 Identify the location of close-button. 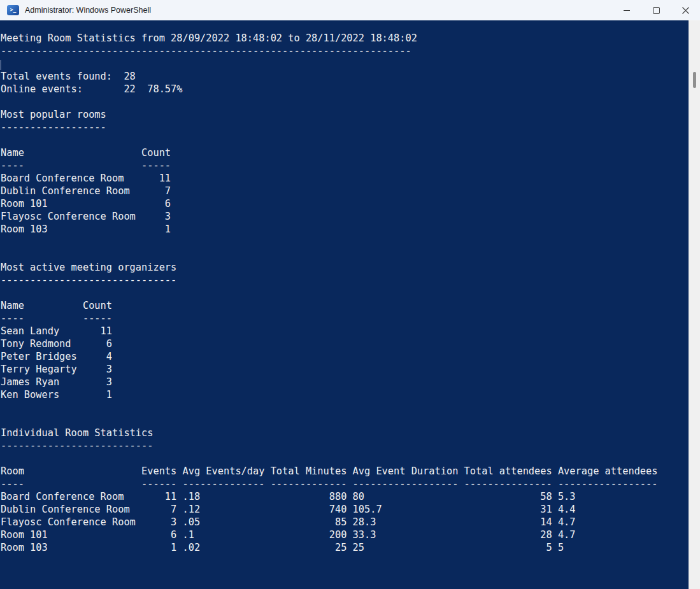
(685, 10).